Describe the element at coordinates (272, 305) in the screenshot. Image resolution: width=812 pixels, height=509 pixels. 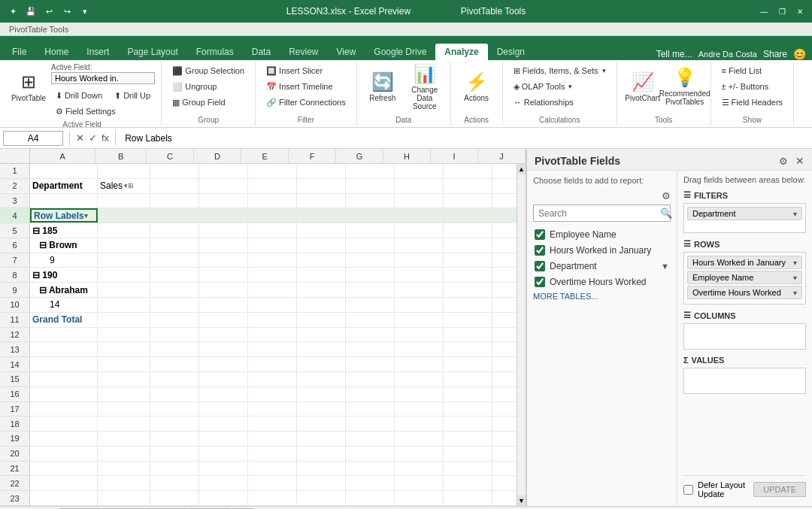
I see `cell-e10` at that location.